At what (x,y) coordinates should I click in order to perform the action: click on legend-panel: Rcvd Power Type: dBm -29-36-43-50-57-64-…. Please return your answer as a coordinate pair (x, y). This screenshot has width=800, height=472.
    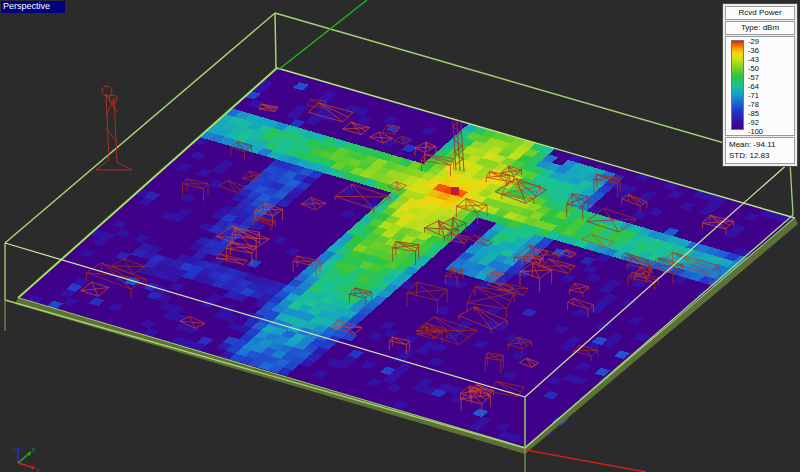
    Looking at the image, I should click on (760, 85).